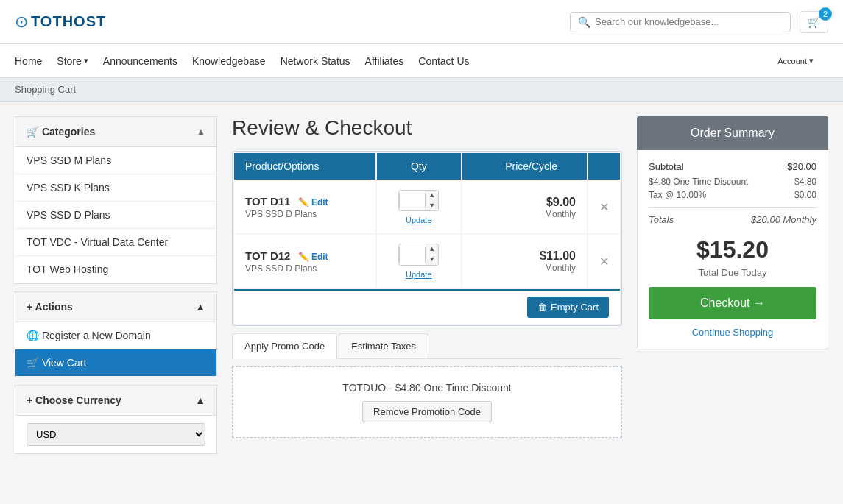 The width and height of the screenshot is (843, 504). I want to click on tax-value: $0.00, so click(805, 195).